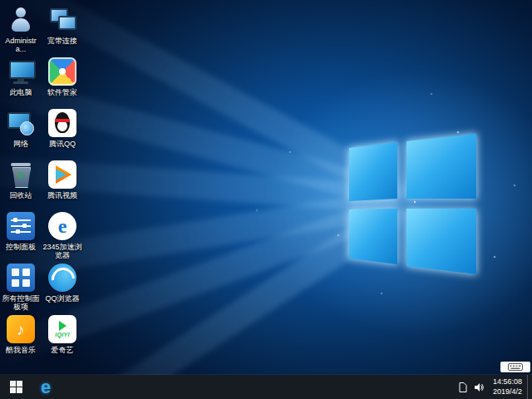 Image resolution: width=532 pixels, height=399 pixels. I want to click on desktop-icon-broadband: 宽带连接, so click(62, 28).